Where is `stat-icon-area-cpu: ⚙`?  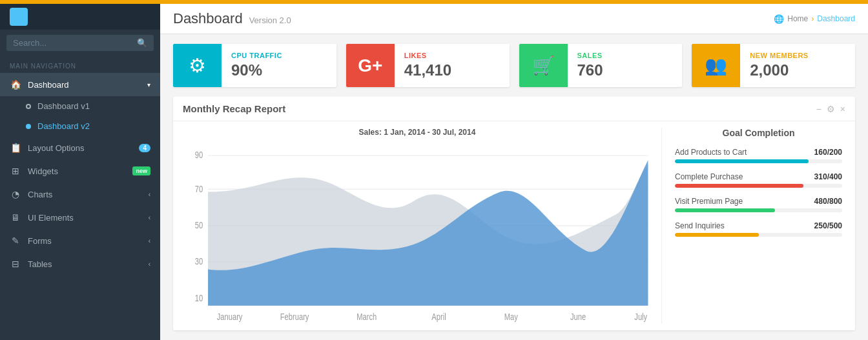
stat-icon-area-cpu: ⚙ is located at coordinates (198, 66).